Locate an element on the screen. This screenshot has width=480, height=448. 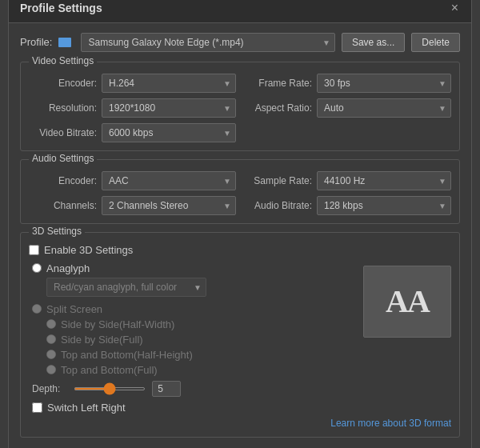
depth-input is located at coordinates (166, 389).